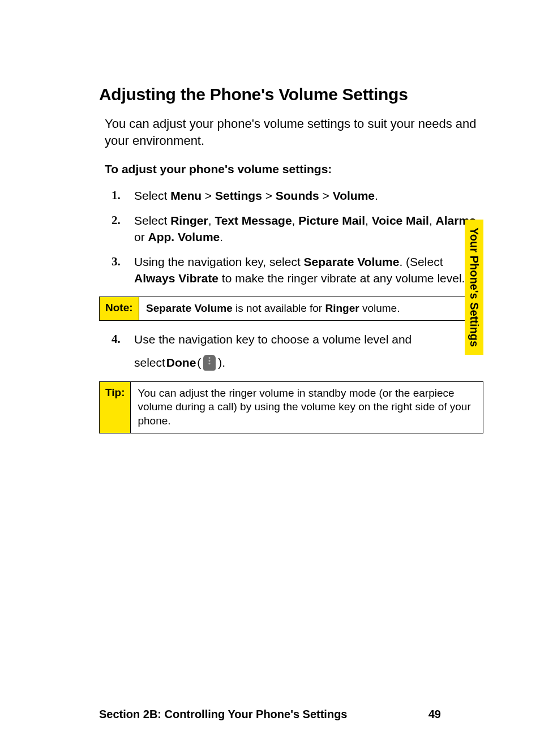 The image size is (540, 756). I want to click on step3-p3: to make the ringer vibrate at any volume…, so click(344, 278).